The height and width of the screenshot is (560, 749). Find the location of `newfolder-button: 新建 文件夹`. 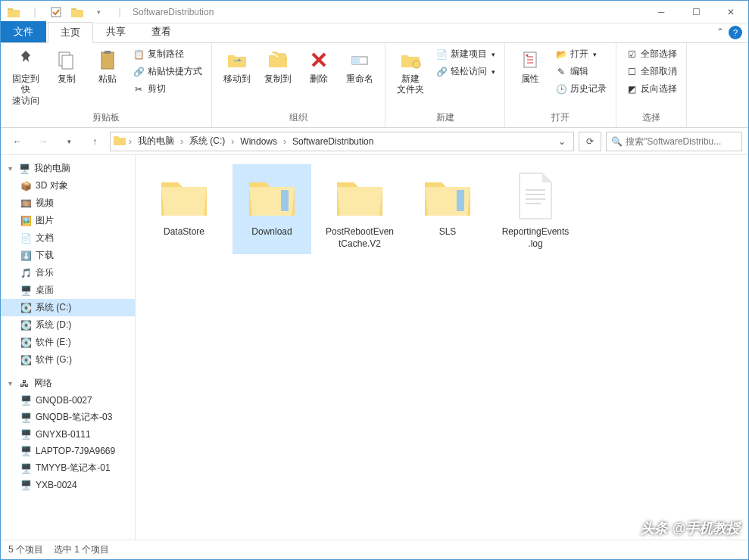

newfolder-button: 新建 文件夹 is located at coordinates (410, 71).